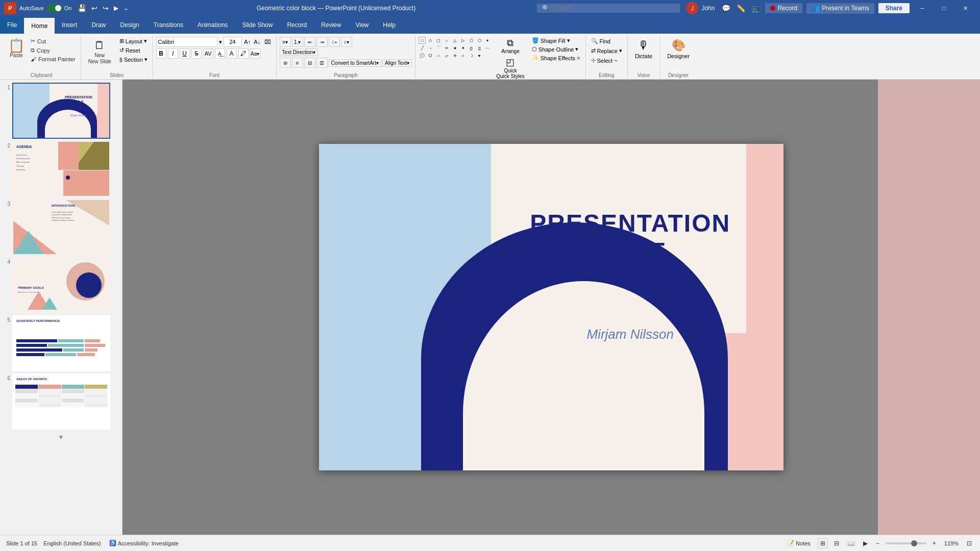  I want to click on arrange-button: ⧉ Arrange, so click(510, 46).